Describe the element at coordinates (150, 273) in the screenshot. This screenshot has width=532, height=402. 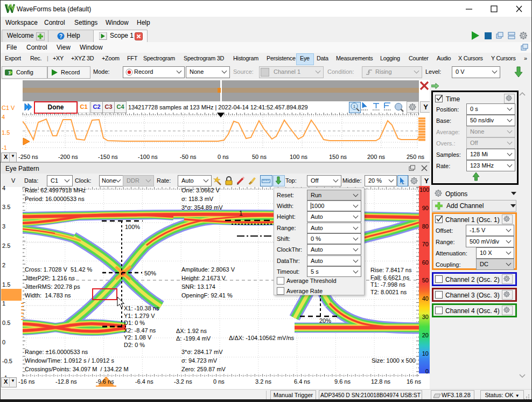
I see `svg-text: 50%` at that location.